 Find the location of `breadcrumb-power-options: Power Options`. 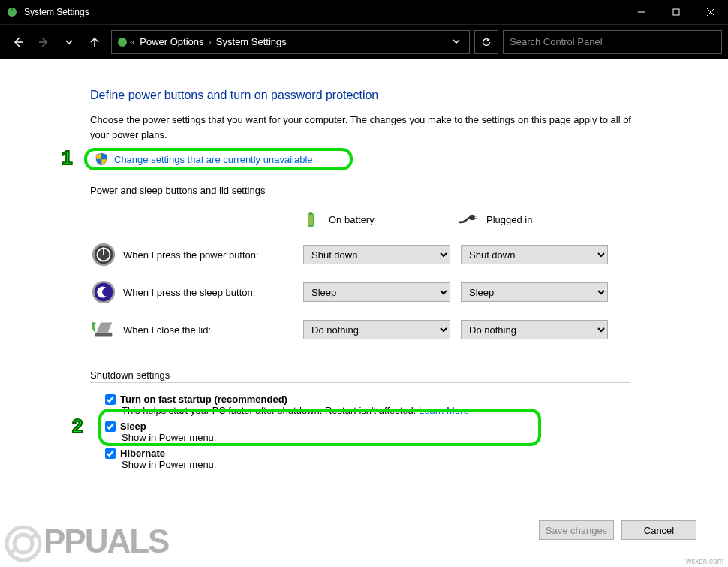

breadcrumb-power-options: Power Options is located at coordinates (171, 42).